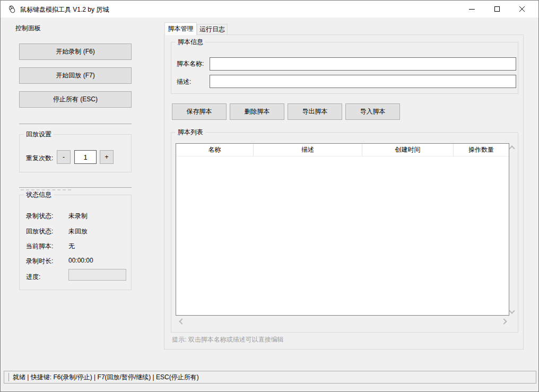  Describe the element at coordinates (315, 111) in the screenshot. I see `export-script-button: 导出脚本` at that location.